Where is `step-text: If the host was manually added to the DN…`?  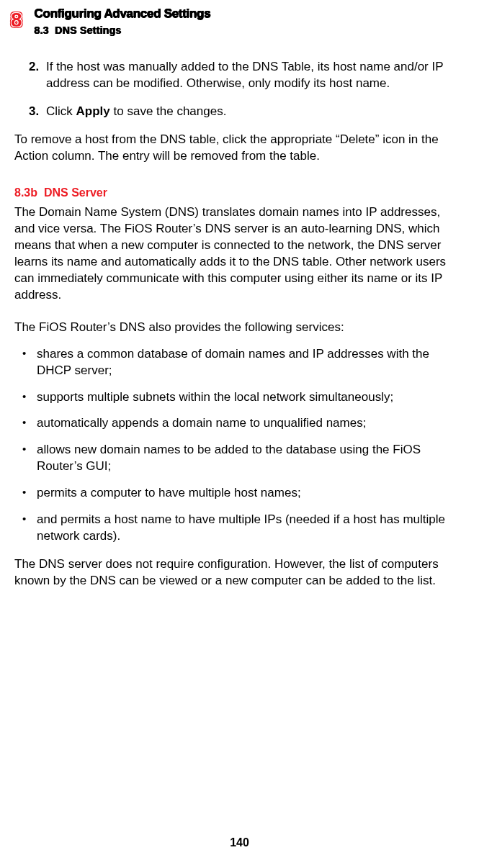 step-text: If the host was manually added to the DN… is located at coordinates (252, 76).